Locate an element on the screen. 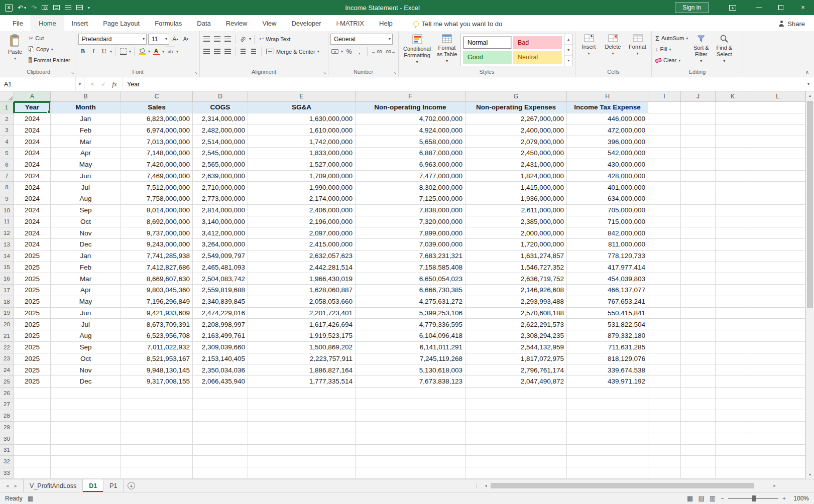  cell-H4: 396,000,000 is located at coordinates (608, 142).